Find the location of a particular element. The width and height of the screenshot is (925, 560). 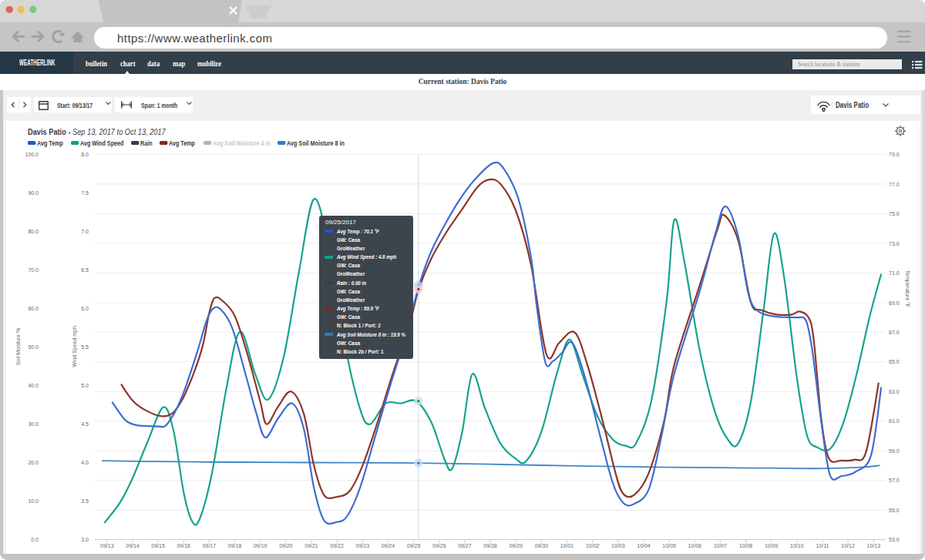

svg-text: 69.0 is located at coordinates (894, 303).